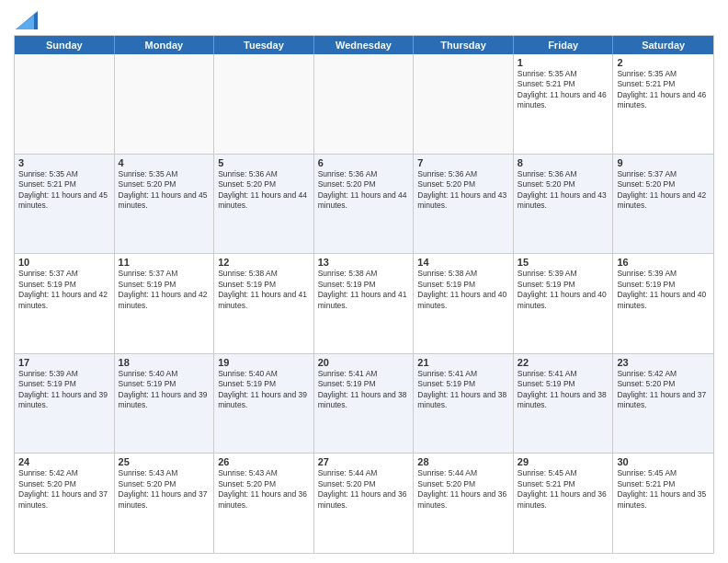 The image size is (728, 563). What do you see at coordinates (64, 404) in the screenshot?
I see `calendar-cell-3-0: 17Sunrise: 5:39 AM Sunset: 5:19 PM Dayli…` at bounding box center [64, 404].